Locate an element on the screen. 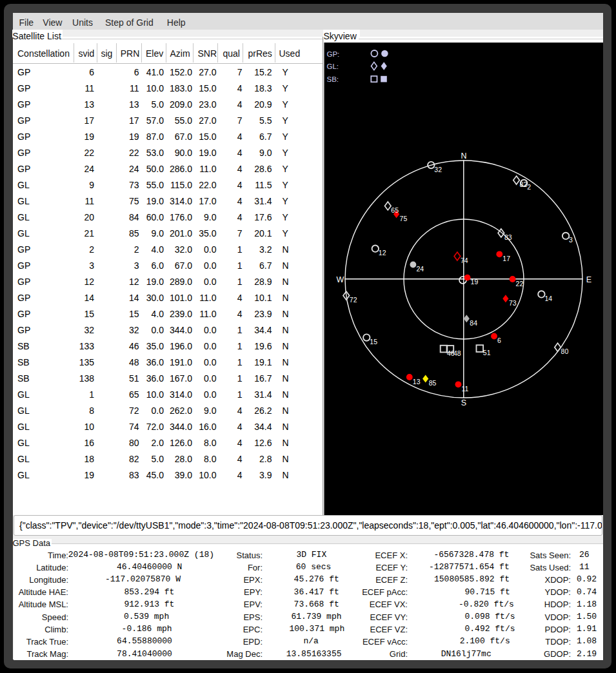 The image size is (616, 673). svg-text: 80 is located at coordinates (565, 351).